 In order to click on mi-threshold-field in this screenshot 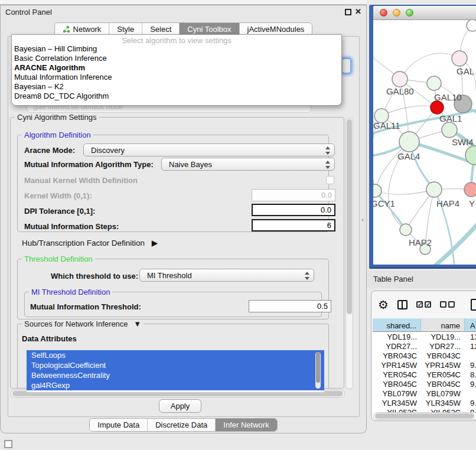, I will do `click(290, 306)`.